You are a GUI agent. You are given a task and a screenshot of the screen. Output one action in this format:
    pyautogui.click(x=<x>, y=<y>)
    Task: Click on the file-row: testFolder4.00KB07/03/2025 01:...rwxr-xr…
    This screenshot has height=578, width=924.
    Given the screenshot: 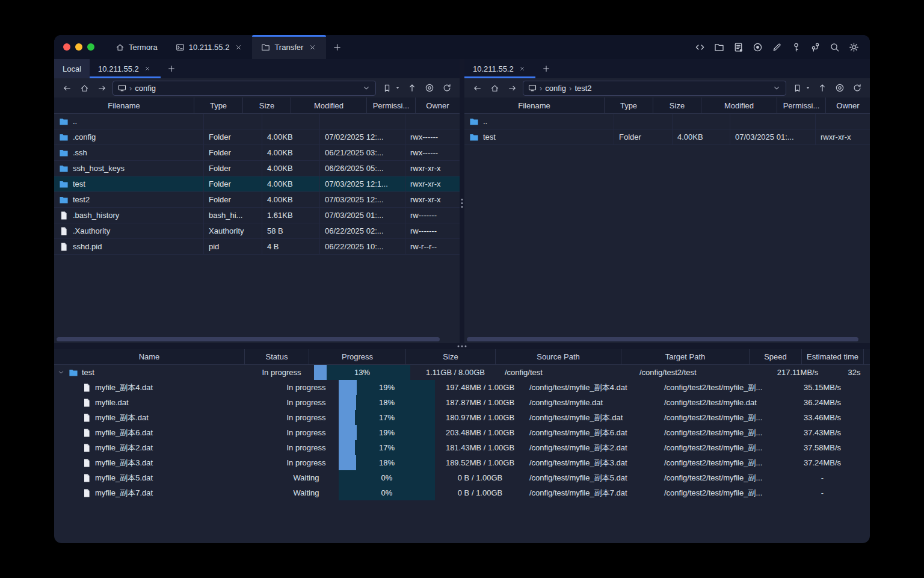 What is the action you would take?
    pyautogui.click(x=667, y=137)
    